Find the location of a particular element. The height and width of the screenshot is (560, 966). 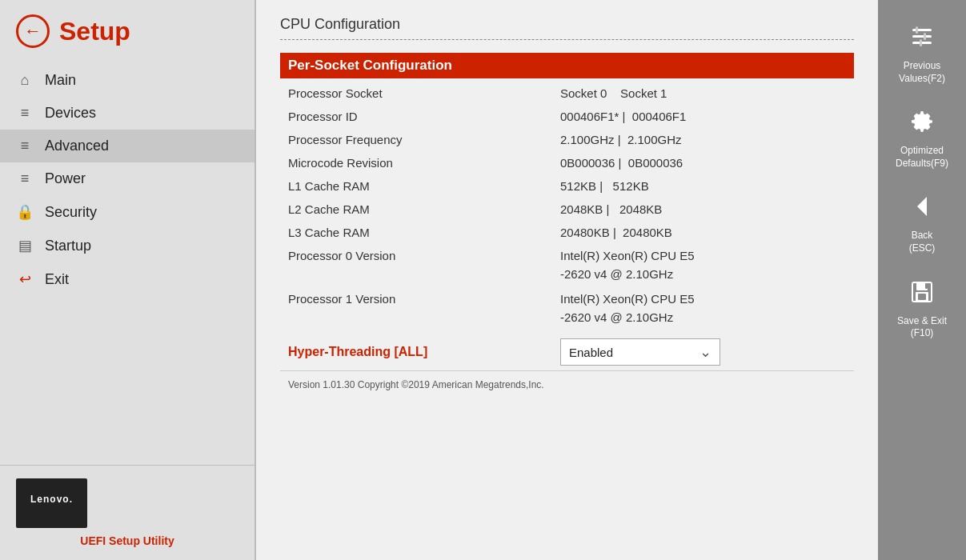

hyper-threading-row: Hyper-Threading [ALL] Enabled ⌄ is located at coordinates (567, 352).